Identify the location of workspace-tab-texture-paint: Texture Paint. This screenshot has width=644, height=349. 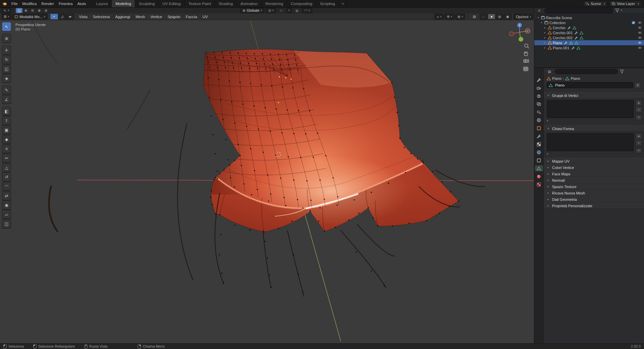
(200, 4).